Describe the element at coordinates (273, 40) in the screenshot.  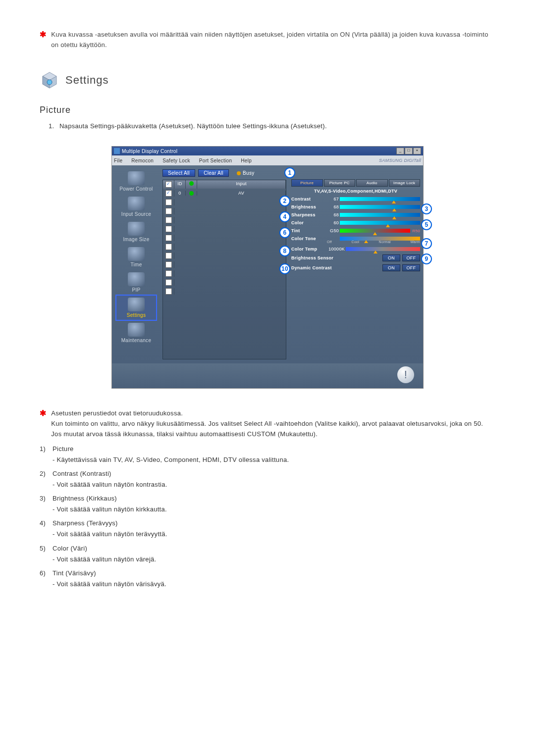
I see `top-note-text: Kuva kuvassa -asetuksen avulla voi määri…` at that location.